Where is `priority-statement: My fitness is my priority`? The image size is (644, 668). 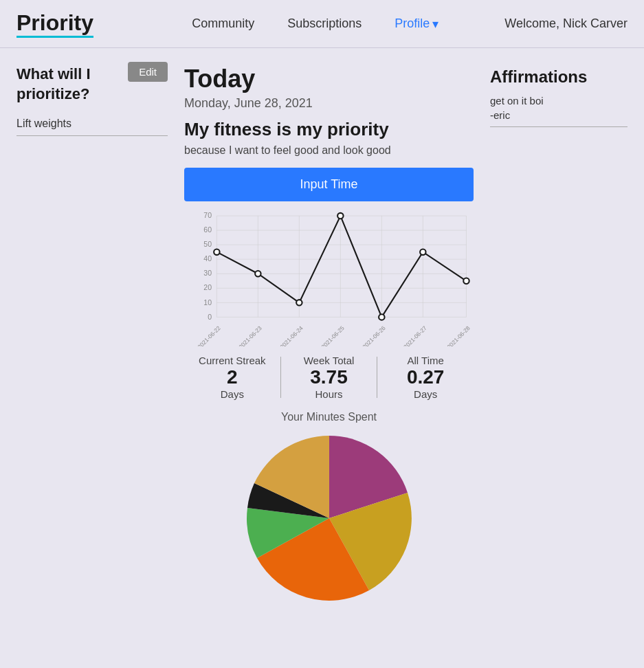 priority-statement: My fitness is my priority is located at coordinates (329, 129).